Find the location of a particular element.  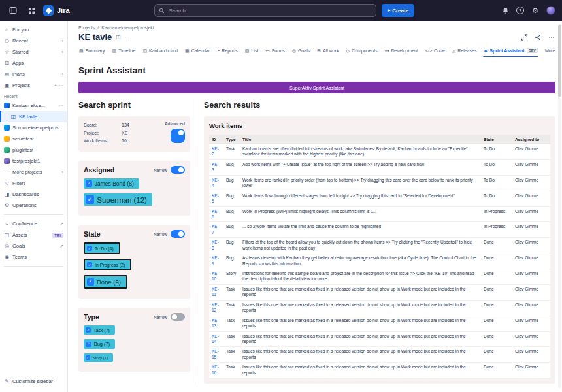

sidebar-project-scrumtest: scrumtest is located at coordinates (34, 139).